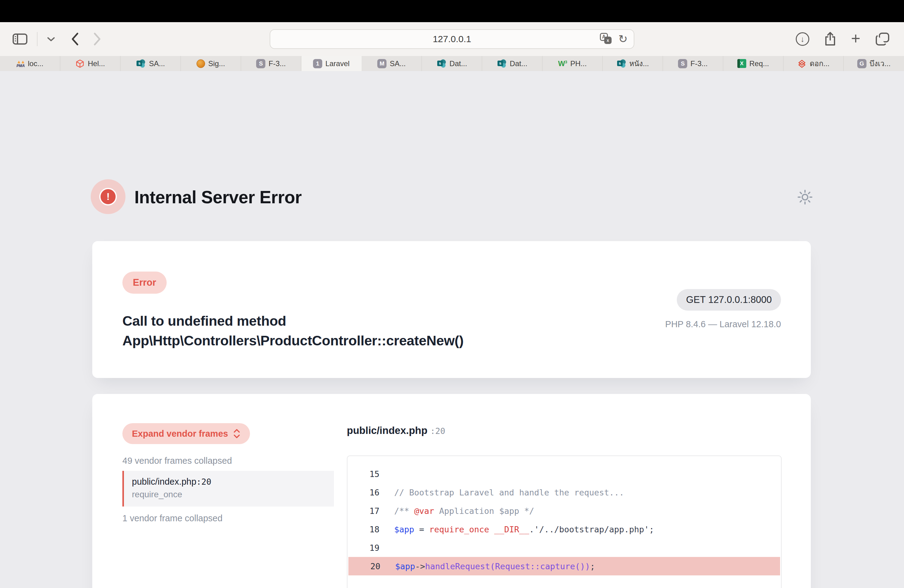 This screenshot has height=588, width=904. Describe the element at coordinates (108, 197) in the screenshot. I see `exclamation-icon: !` at that location.